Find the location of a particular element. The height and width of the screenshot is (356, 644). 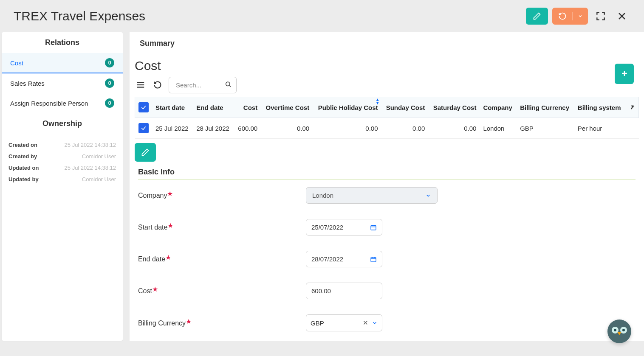

refresh-cloud-icon is located at coordinates (562, 16).